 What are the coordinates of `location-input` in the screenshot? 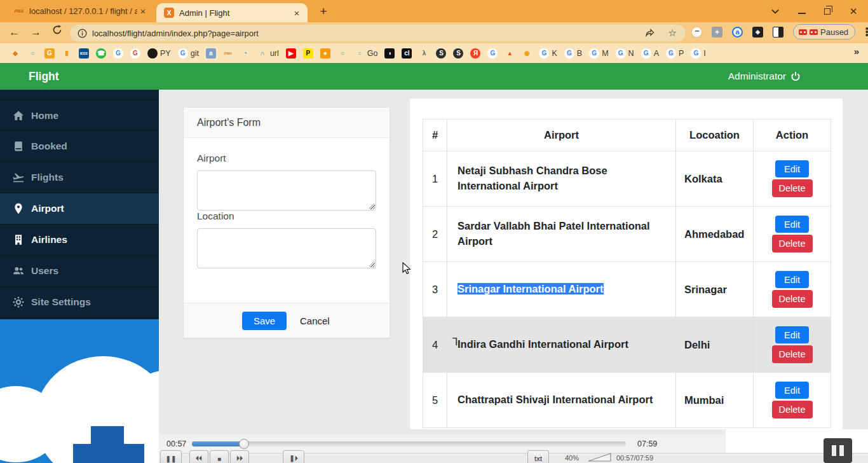 It's located at (287, 248).